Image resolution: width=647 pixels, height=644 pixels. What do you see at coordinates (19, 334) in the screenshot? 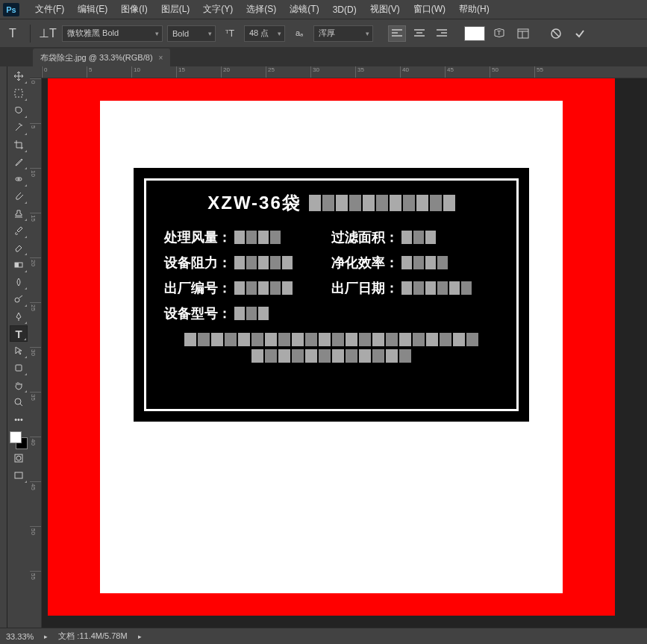
I see `type-tool: T` at bounding box center [19, 334].